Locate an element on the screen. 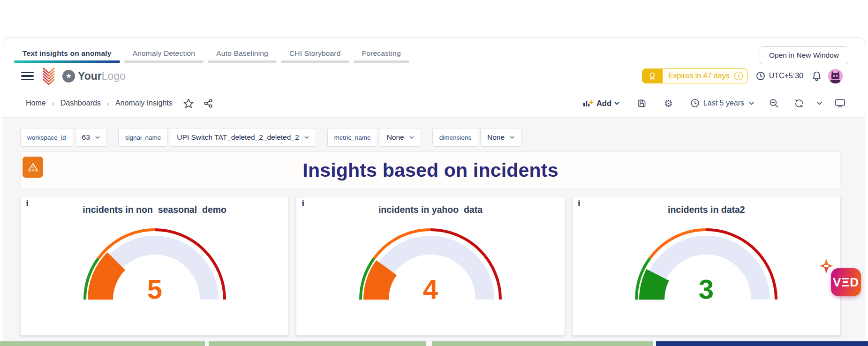 The image size is (868, 346). breadcrumb-anomaly-insights: Anomaly Insights is located at coordinates (144, 103).